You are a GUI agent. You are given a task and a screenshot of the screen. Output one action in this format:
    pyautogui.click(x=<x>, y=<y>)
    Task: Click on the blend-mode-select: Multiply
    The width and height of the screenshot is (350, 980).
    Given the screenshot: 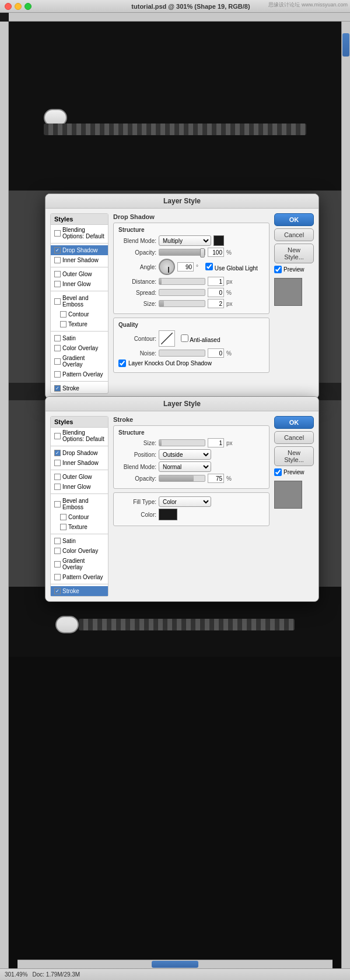 What is the action you would take?
    pyautogui.click(x=185, y=241)
    